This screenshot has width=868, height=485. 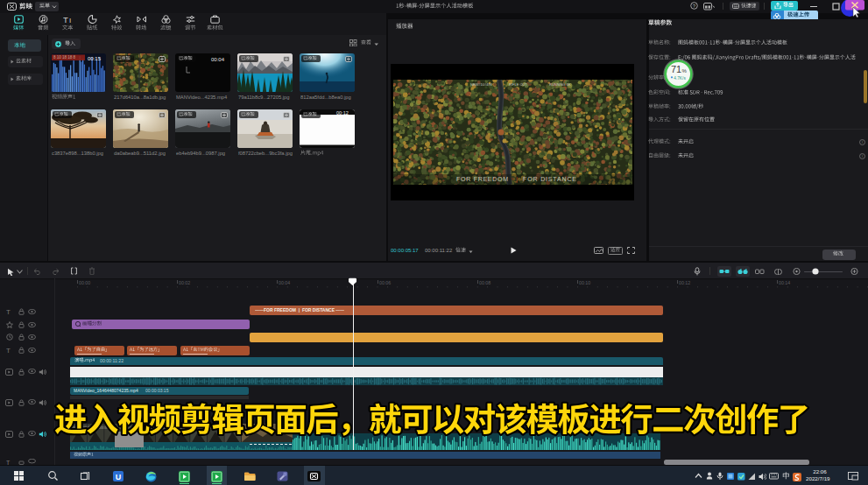 What do you see at coordinates (550, 179) in the screenshot?
I see `svg-text: FOR DISTANCE` at bounding box center [550, 179].